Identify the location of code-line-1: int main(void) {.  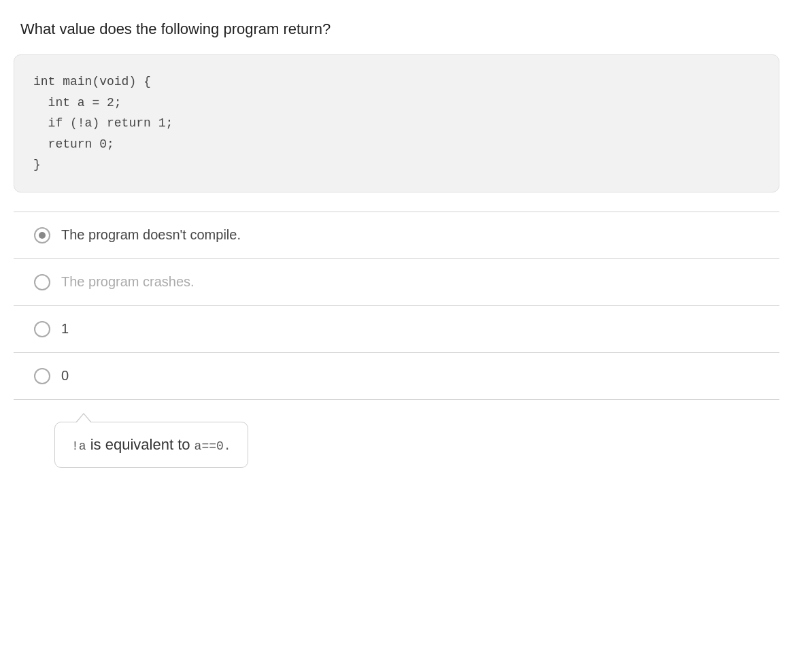
(396, 82).